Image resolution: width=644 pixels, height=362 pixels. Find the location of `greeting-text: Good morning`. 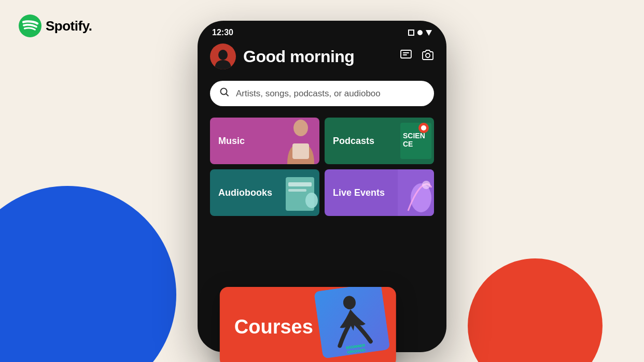

greeting-text: Good morning is located at coordinates (299, 57).